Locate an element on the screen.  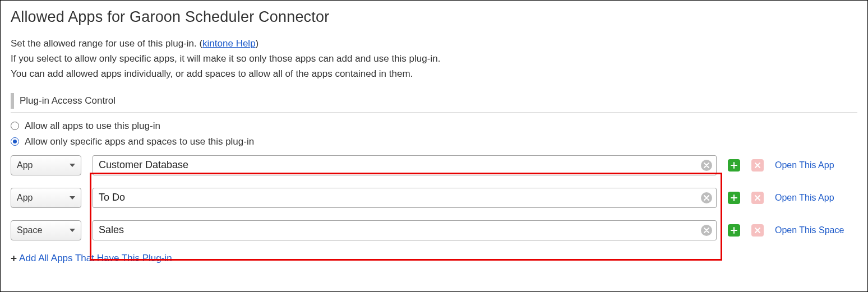
radio-allow-specific-label: Allow only specific apps and spaces to u… is located at coordinates (139, 142).